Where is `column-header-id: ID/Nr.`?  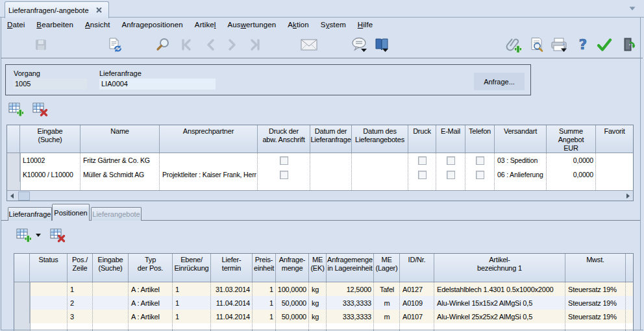
column-header-id: ID/Nr. is located at coordinates (417, 267).